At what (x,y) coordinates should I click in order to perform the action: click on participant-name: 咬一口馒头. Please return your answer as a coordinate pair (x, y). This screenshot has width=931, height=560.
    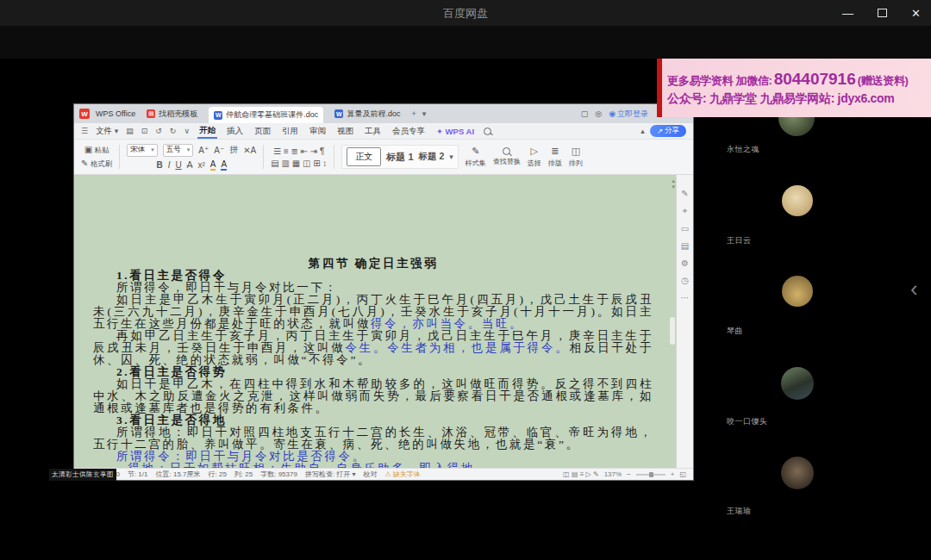
    Looking at the image, I should click on (747, 422).